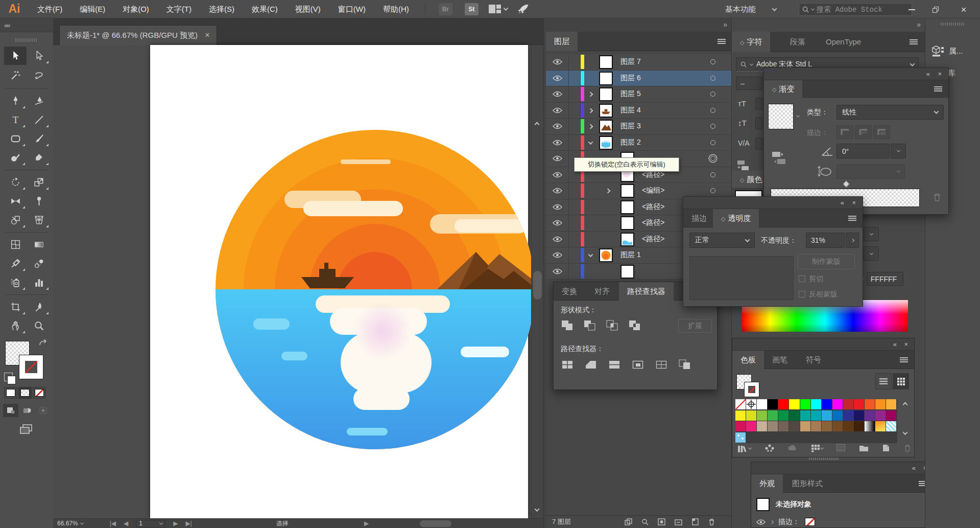 The height and width of the screenshot is (528, 980). Describe the element at coordinates (785, 522) in the screenshot. I see `appearance-stroke-row: 描边：` at that location.